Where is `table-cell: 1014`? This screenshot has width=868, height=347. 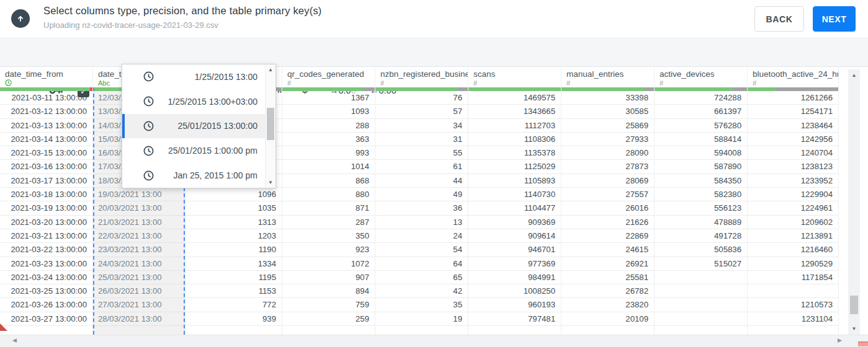 table-cell: 1014 is located at coordinates (329, 167).